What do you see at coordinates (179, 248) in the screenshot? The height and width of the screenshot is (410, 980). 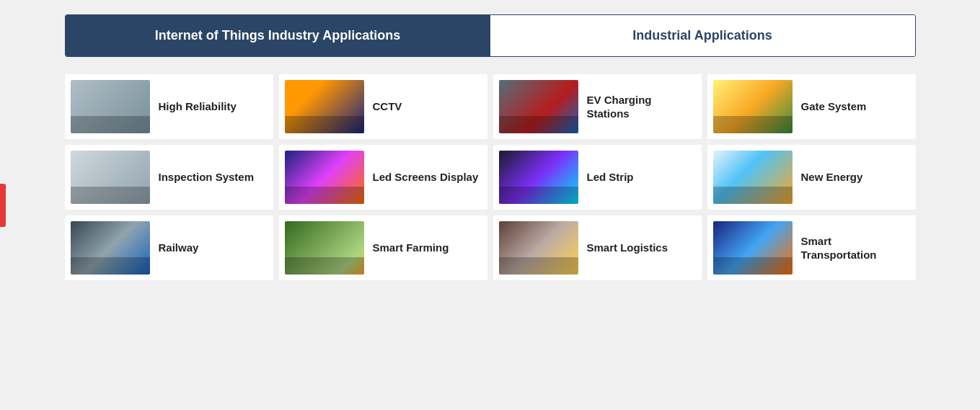 I see `grid-label-railway: Railway` at bounding box center [179, 248].